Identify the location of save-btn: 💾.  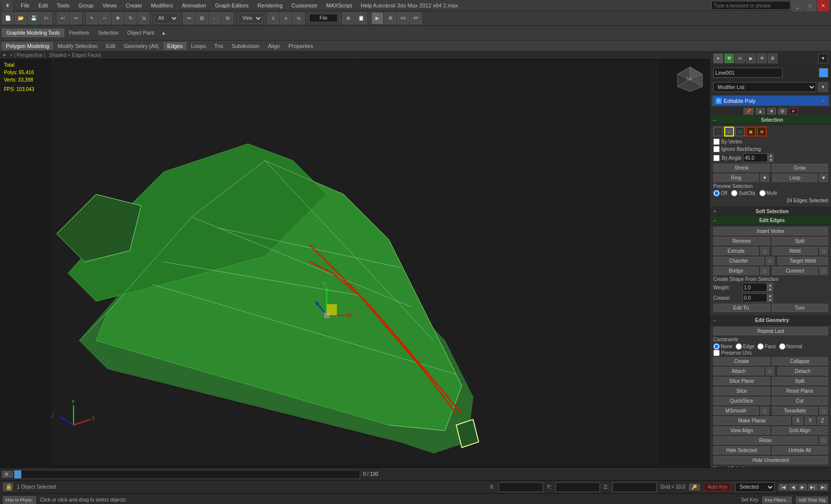
(34, 18).